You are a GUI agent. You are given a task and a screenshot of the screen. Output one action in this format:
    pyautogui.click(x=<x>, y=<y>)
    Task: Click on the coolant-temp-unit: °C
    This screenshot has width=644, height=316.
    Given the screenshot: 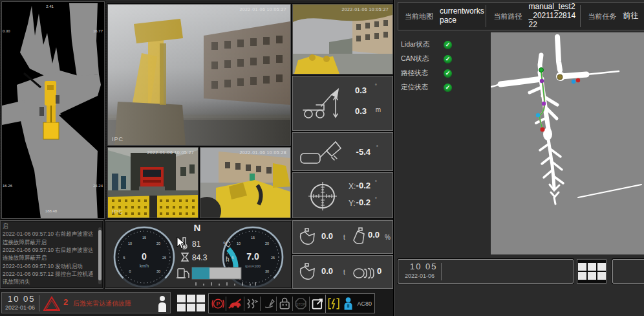 What is the action you would take?
    pyautogui.click(x=226, y=245)
    